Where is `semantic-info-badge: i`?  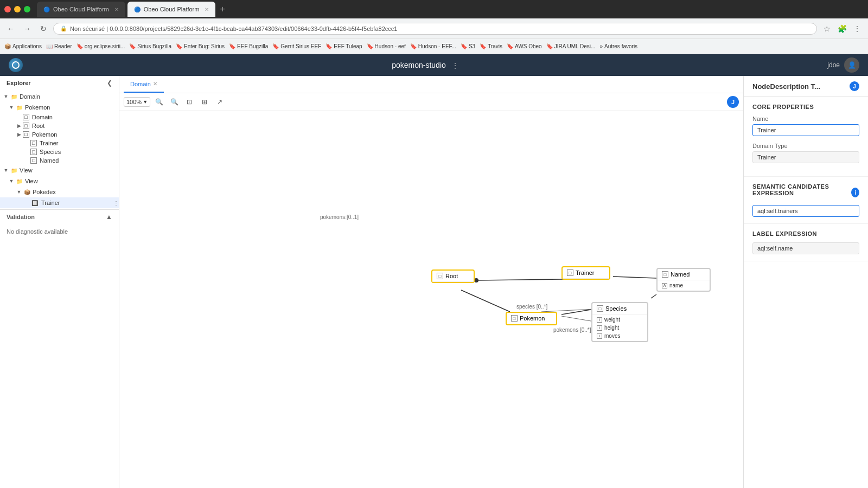 semantic-info-badge: i is located at coordinates (855, 192).